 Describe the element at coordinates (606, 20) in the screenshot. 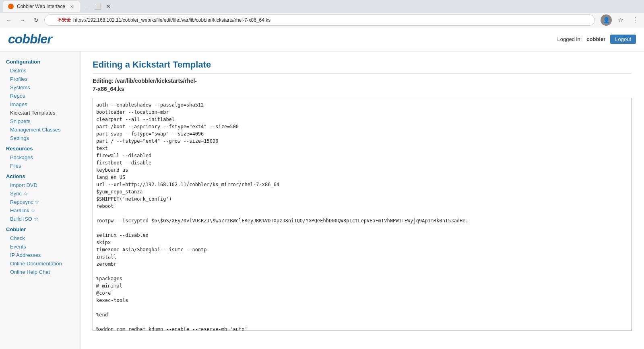

I see `profile-icon: 👤` at that location.